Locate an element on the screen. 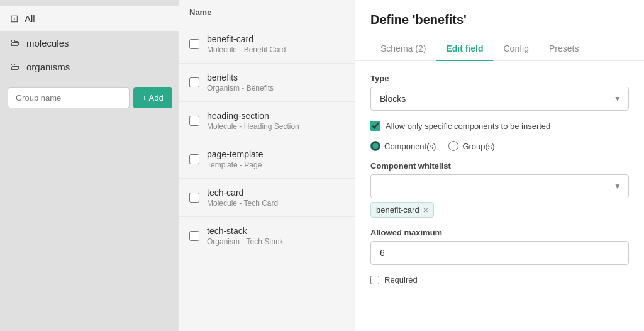 This screenshot has height=331, width=644. radio-group: Component(s) Group(s) is located at coordinates (499, 146).